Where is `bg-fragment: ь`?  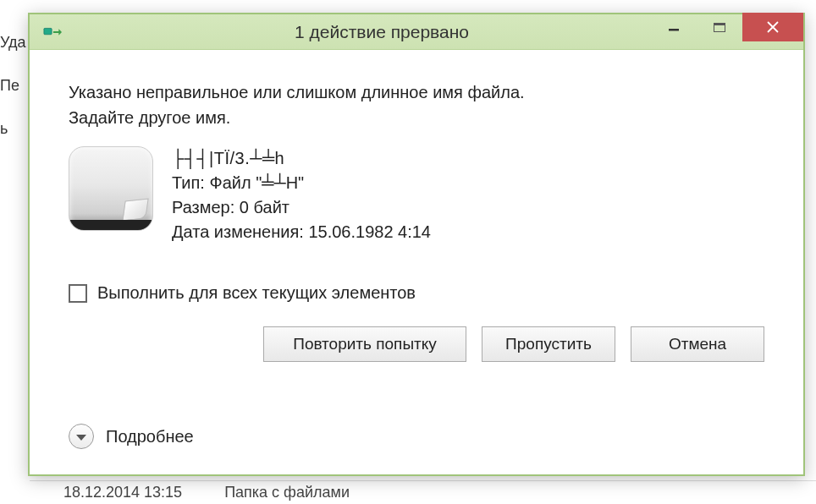
bg-fragment: ь is located at coordinates (13, 129).